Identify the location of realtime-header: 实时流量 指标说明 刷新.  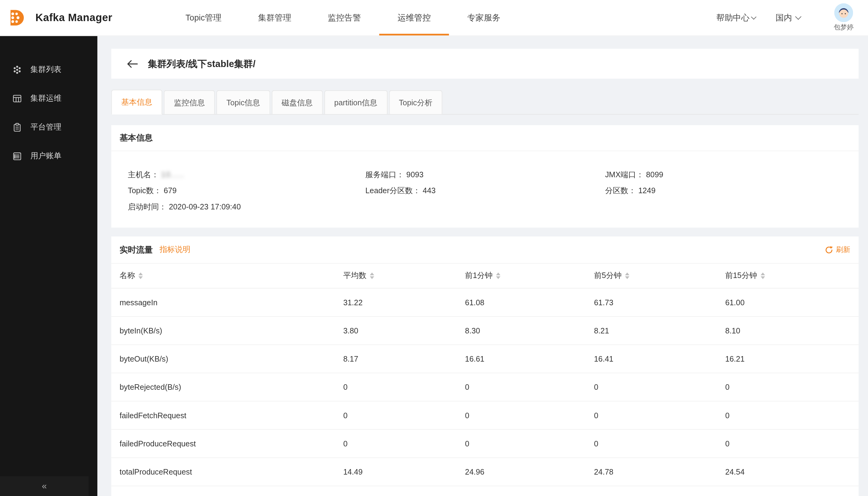
(485, 250).